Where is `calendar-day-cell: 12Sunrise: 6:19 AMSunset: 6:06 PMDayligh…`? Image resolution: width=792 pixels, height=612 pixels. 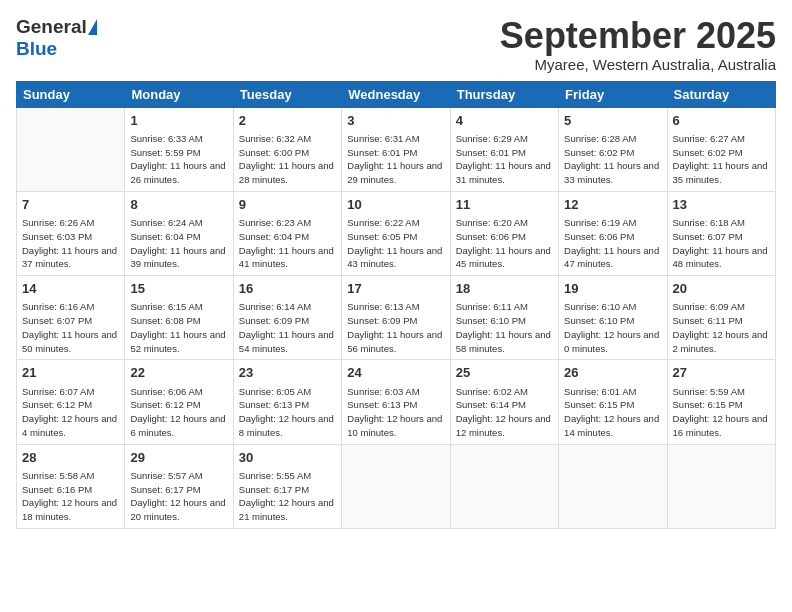
calendar-day-cell: 12Sunrise: 6:19 AMSunset: 6:06 PMDayligh… is located at coordinates (613, 233).